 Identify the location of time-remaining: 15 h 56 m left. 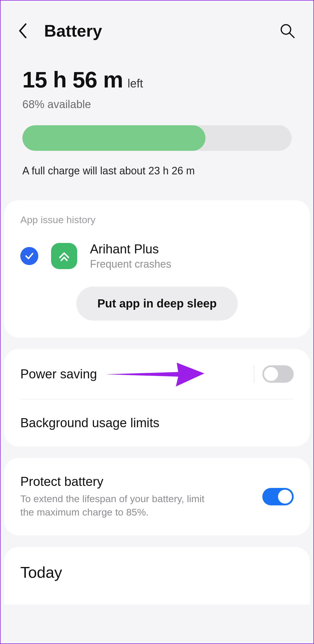
(157, 80).